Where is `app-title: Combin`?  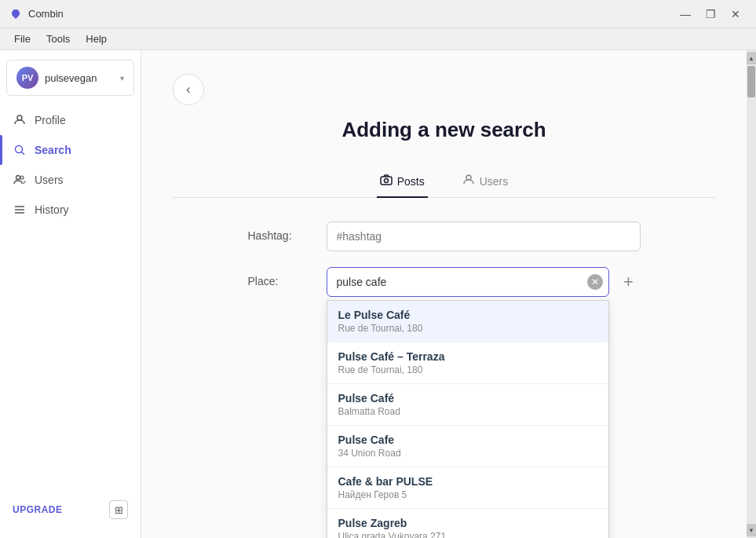 app-title: Combin is located at coordinates (352, 14).